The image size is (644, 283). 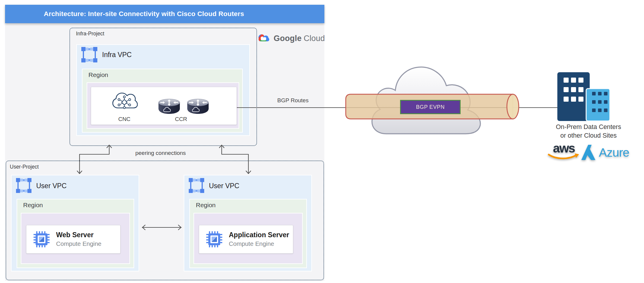 I want to click on azure-wordmark: Azure, so click(x=614, y=153).